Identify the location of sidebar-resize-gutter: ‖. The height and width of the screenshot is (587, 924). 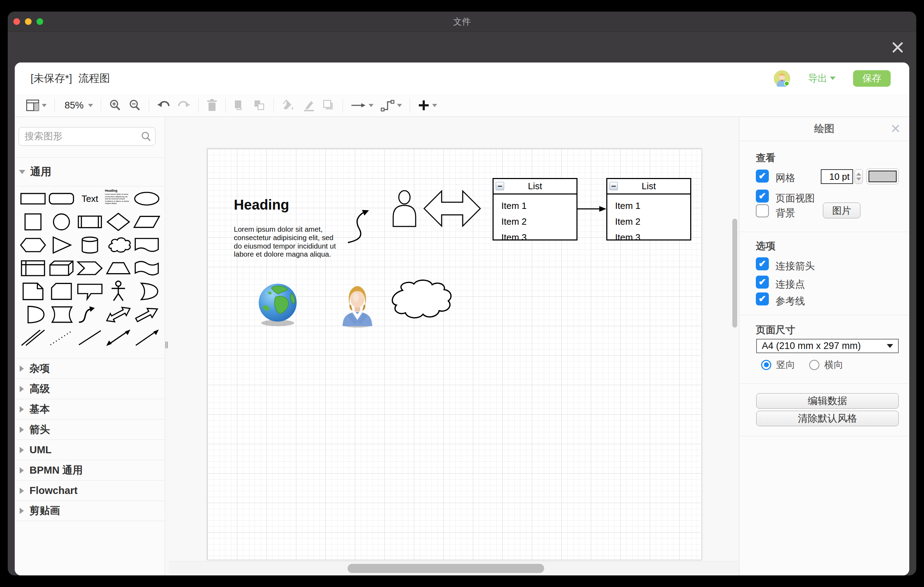
(167, 346).